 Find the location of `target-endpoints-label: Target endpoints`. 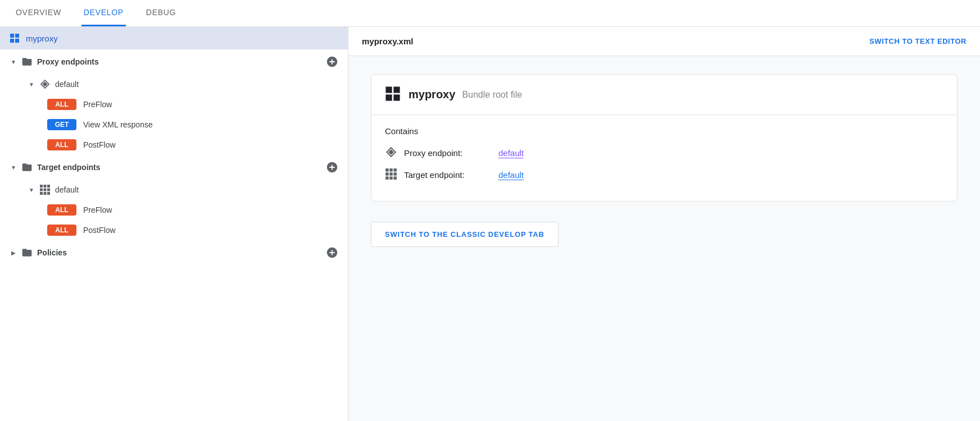

target-endpoints-label: Target endpoints is located at coordinates (181, 167).